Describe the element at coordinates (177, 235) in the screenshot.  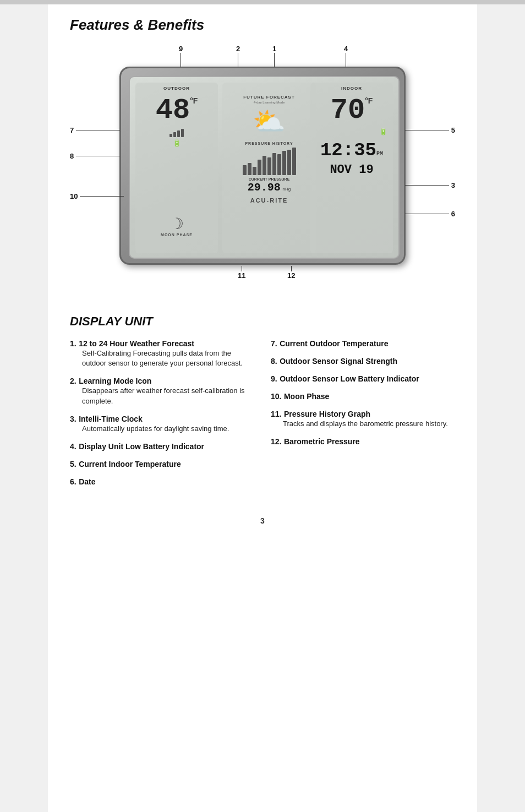
I see `moon-label: MOON PHASE` at that location.